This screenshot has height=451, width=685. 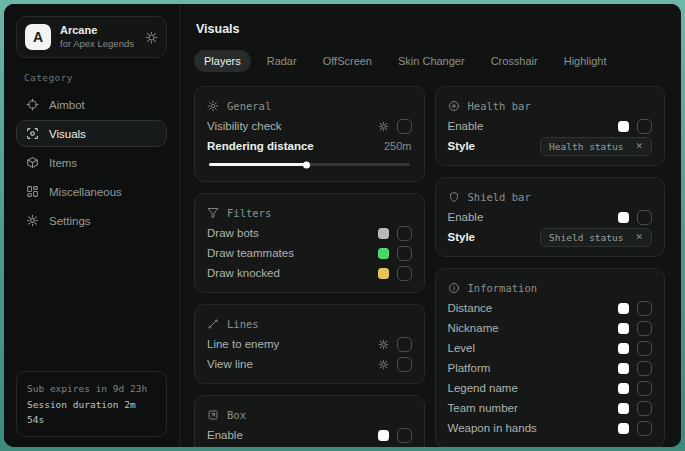 I want to click on level-checkbox, so click(x=644, y=348).